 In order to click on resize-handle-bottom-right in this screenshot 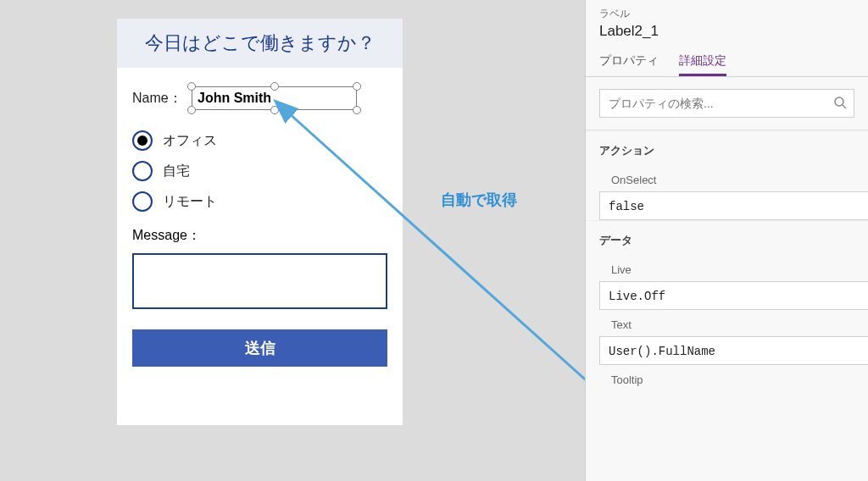, I will do `click(357, 110)`.